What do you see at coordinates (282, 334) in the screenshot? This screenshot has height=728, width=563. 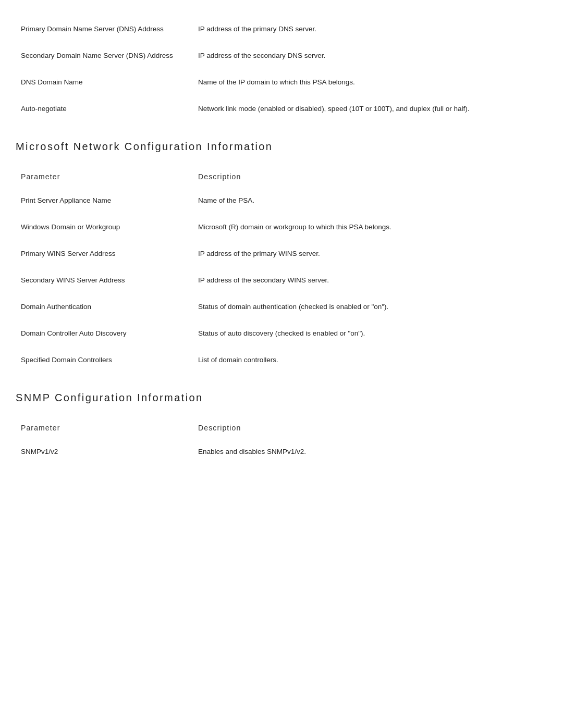 I see `table-row: Domain Controller Auto DiscoveryStatus o…` at bounding box center [282, 334].